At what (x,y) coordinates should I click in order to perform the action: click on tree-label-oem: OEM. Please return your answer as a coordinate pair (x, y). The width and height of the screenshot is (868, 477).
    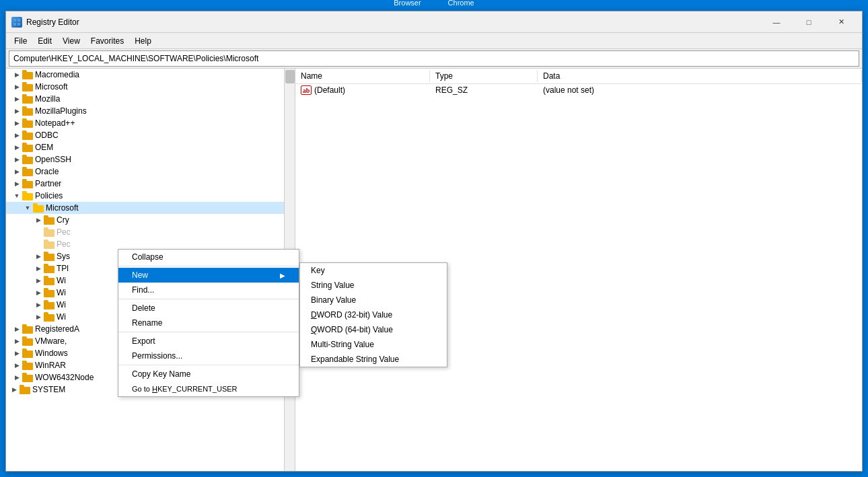
    Looking at the image, I should click on (44, 147).